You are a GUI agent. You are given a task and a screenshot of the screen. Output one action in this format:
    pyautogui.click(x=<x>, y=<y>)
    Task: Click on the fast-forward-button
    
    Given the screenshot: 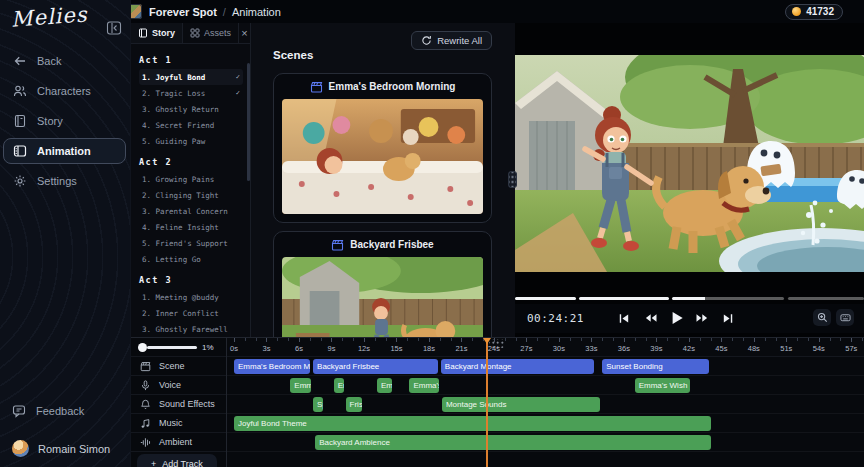 What is the action you would take?
    pyautogui.click(x=702, y=318)
    